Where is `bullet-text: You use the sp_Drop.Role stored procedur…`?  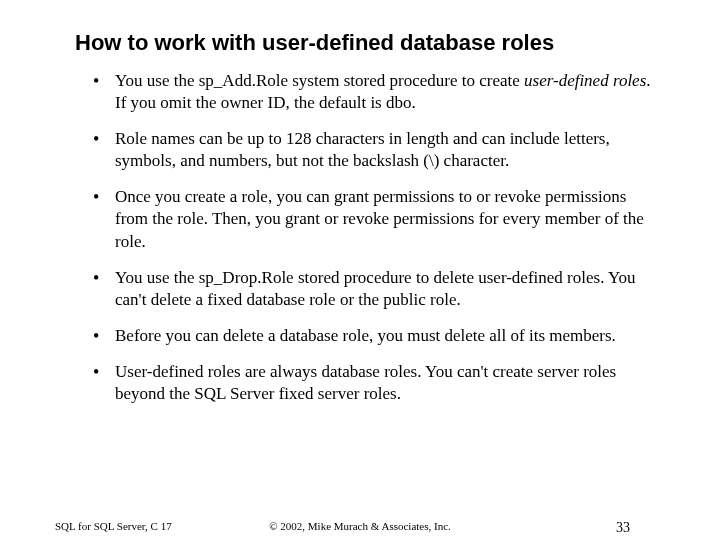 bullet-text: You use the sp_Drop.Role stored procedur… is located at coordinates (376, 288).